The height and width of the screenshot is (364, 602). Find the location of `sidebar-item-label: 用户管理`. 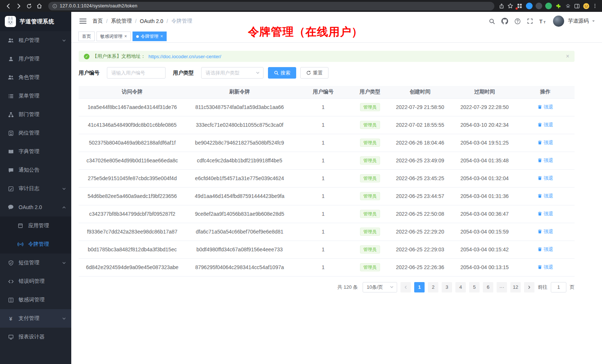

sidebar-item-label: 用户管理 is located at coordinates (29, 59).